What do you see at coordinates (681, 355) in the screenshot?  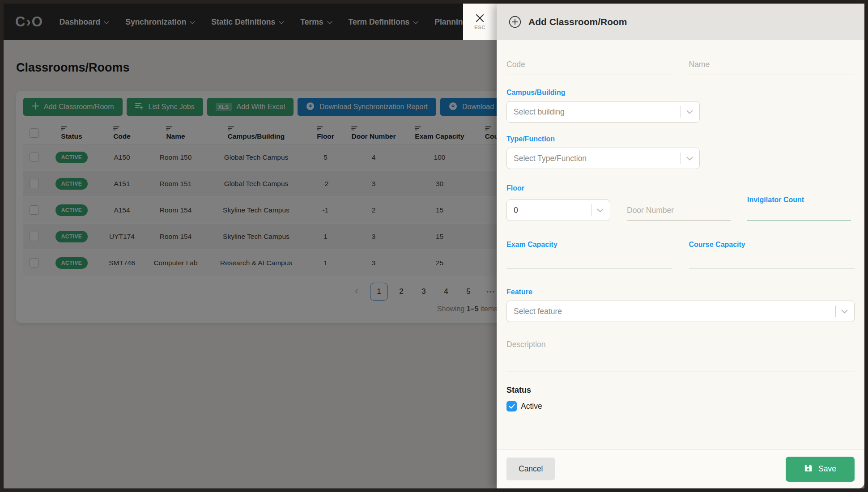 I see `description-field: Description` at bounding box center [681, 355].